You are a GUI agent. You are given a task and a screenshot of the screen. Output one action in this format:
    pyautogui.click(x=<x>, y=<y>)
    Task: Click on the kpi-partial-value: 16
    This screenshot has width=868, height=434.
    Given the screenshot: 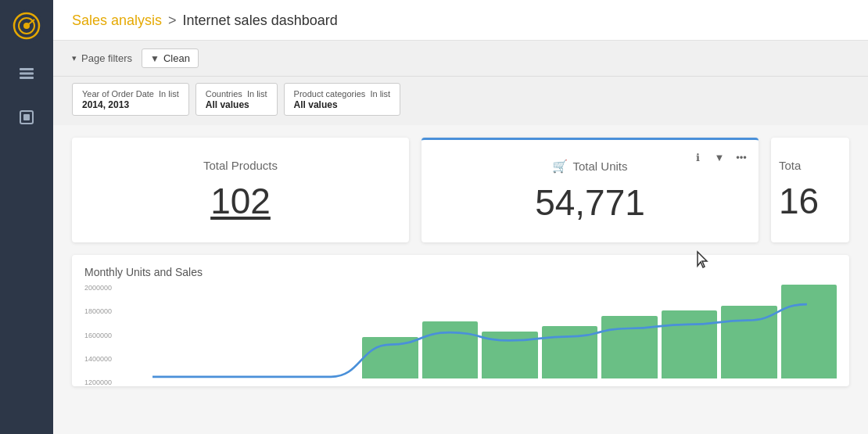 What is the action you would take?
    pyautogui.click(x=799, y=201)
    